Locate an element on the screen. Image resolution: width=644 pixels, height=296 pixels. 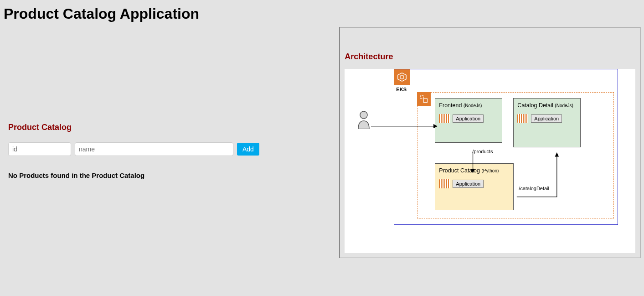
add-button: Add is located at coordinates (248, 149).